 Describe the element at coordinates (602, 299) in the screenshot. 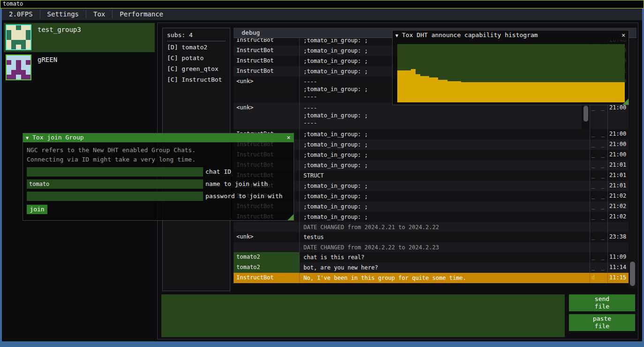

I see `send-file-label-line1: send` at that location.